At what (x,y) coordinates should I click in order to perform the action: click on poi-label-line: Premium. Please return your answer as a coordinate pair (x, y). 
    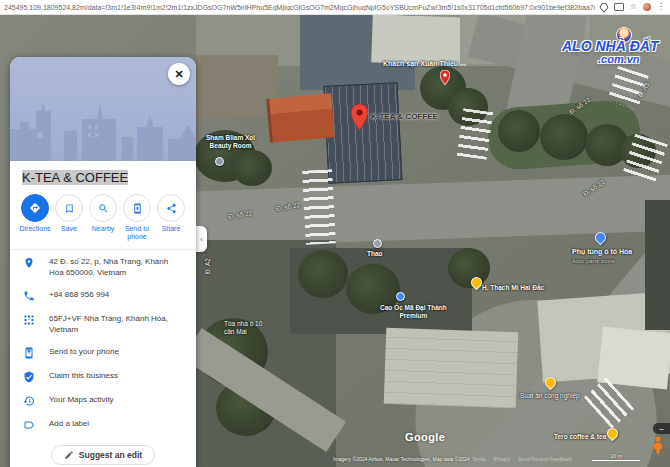
    Looking at the image, I should click on (414, 316).